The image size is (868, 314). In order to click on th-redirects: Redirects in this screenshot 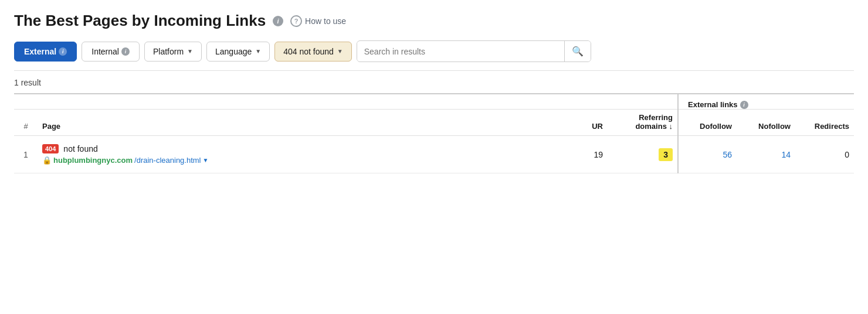, I will do `click(825, 123)`.